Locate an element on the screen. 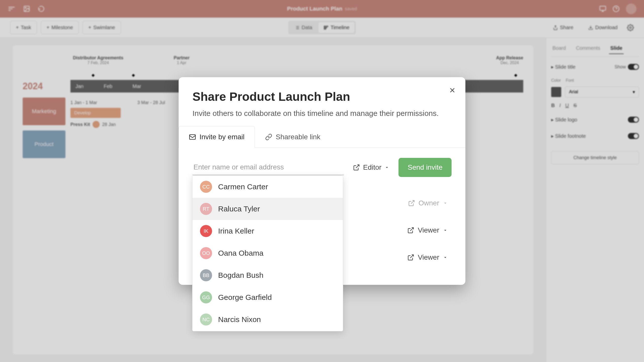  suggestion-item: GGGeorge Garfield is located at coordinates (268, 297).